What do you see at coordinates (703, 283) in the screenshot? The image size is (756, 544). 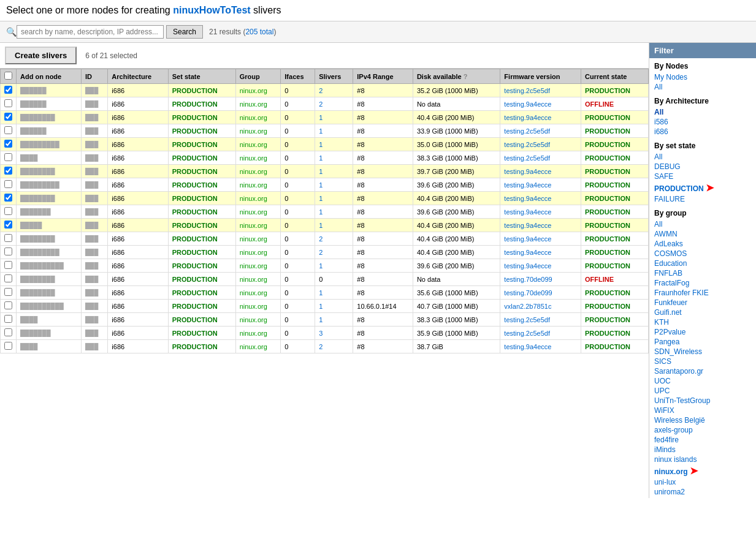 I see `filter-group-fractalfog: FractalFog` at bounding box center [703, 283].